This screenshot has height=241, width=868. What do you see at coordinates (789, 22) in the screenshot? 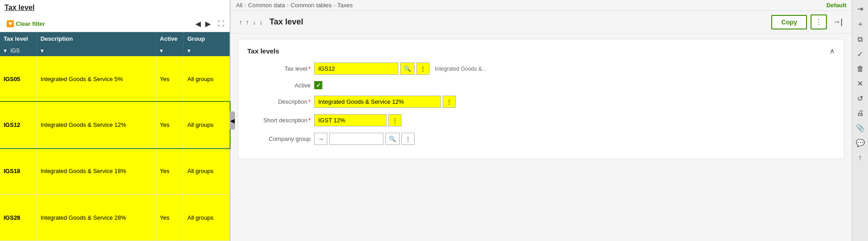
I see `copy-button: Copy` at bounding box center [789, 22].